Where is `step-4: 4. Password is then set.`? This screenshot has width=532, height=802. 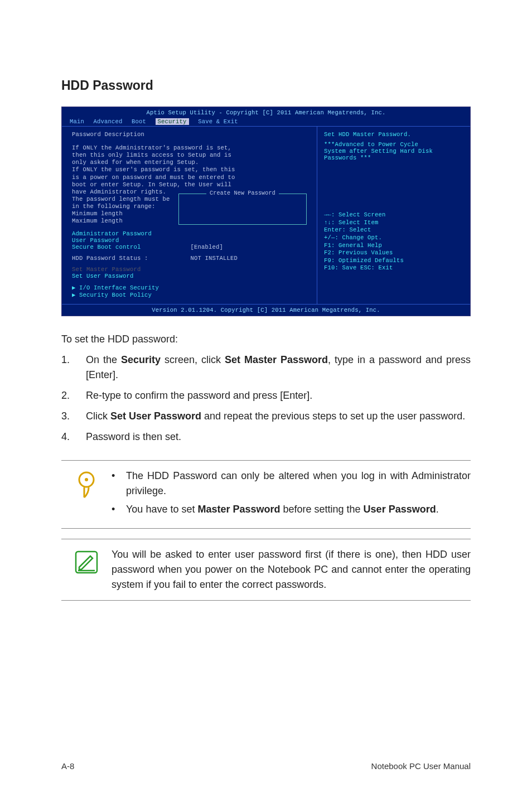 step-4: 4. Password is then set. is located at coordinates (266, 437).